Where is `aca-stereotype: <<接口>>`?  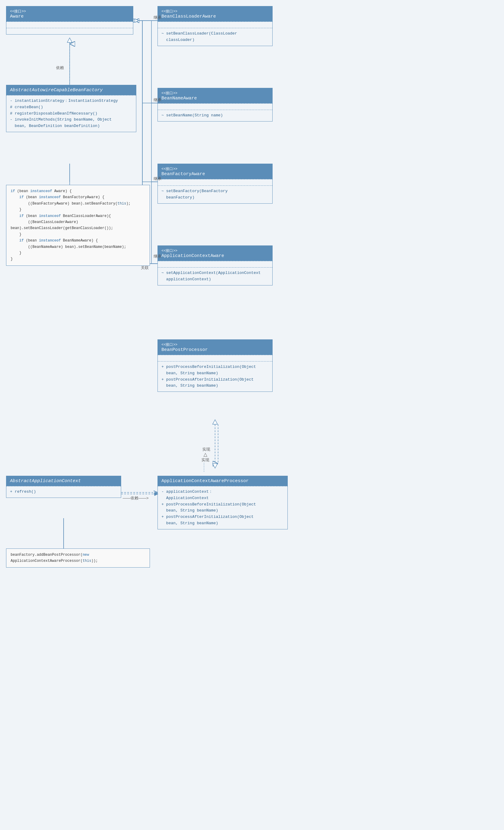
aca-stereotype: <<接口>> is located at coordinates (215, 251).